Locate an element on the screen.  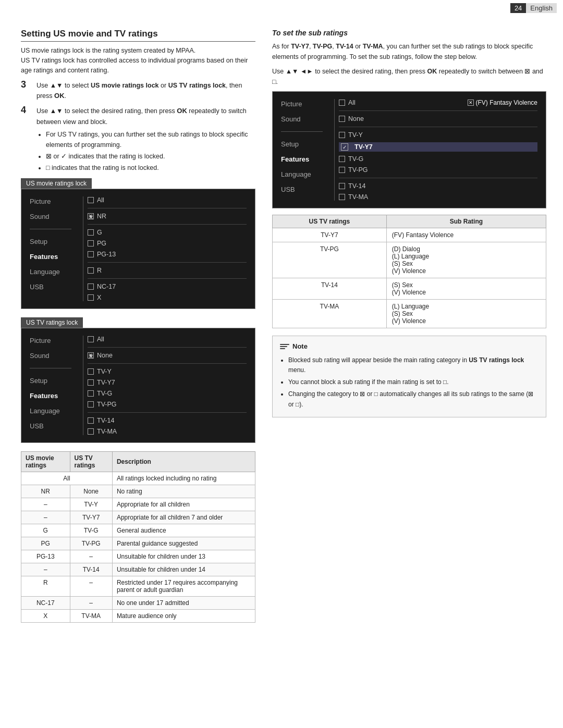
cell-movie: X is located at coordinates (46, 616).